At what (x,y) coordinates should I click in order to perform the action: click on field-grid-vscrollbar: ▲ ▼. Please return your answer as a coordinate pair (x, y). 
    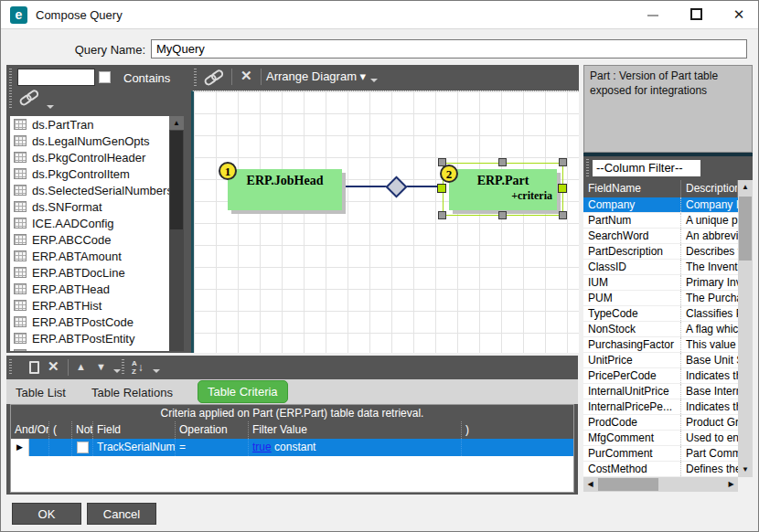
    Looking at the image, I should click on (745, 329).